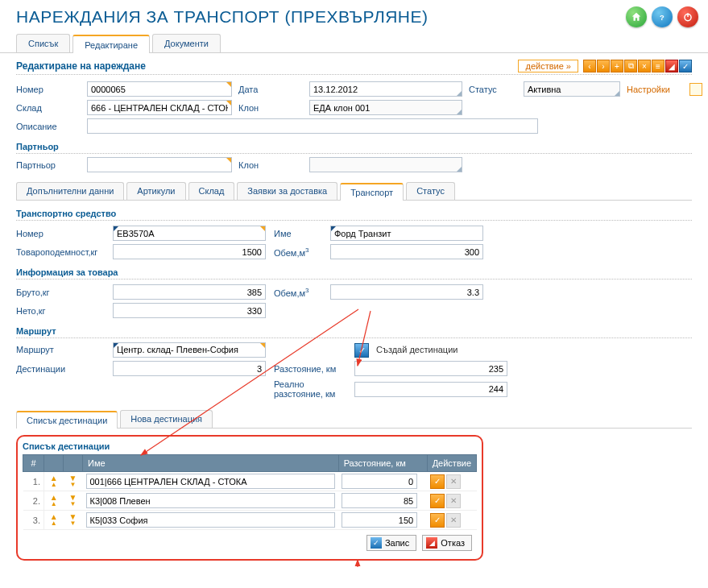 This screenshot has width=708, height=588. I want to click on vehicle-section-title: Транспортно средство, so click(354, 214).